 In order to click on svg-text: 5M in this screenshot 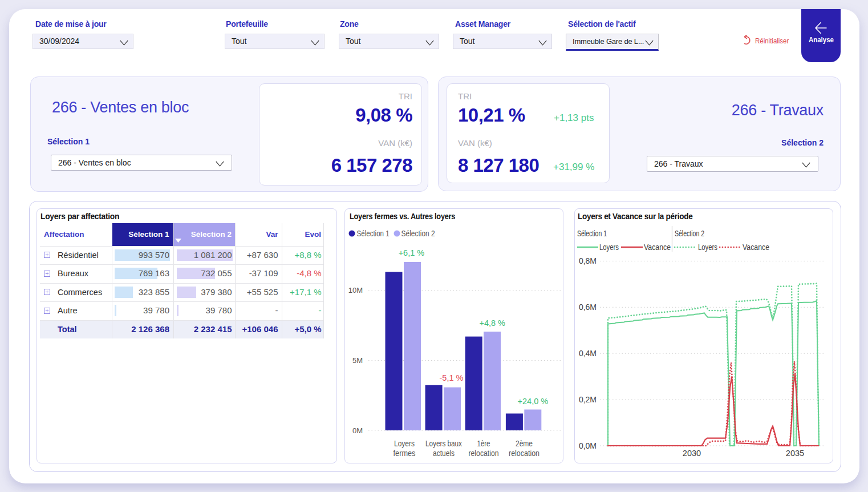, I will do `click(358, 361)`.